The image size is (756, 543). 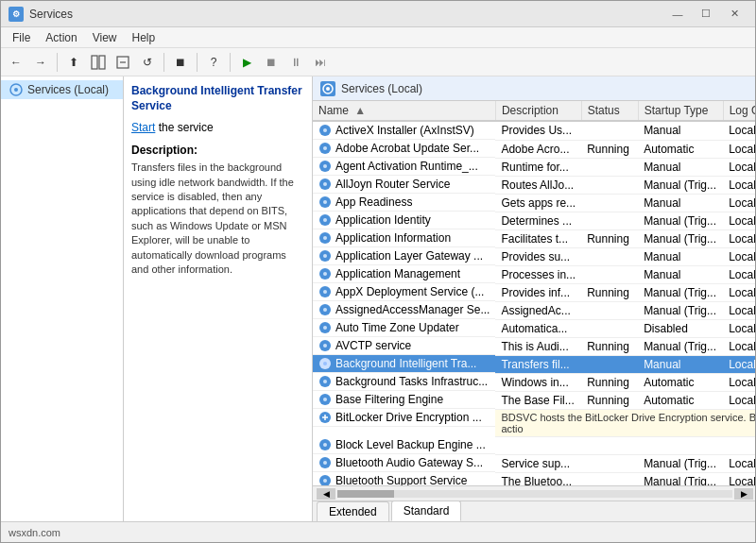 What do you see at coordinates (739, 111) in the screenshot?
I see `col-header-log-on: Log On` at bounding box center [739, 111].